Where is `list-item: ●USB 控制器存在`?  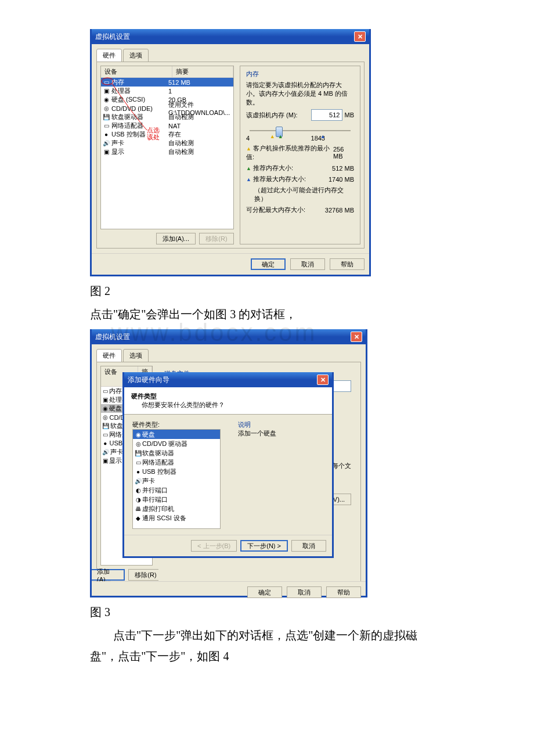
list-item: ●USB 控制器存在 is located at coordinates (167, 135).